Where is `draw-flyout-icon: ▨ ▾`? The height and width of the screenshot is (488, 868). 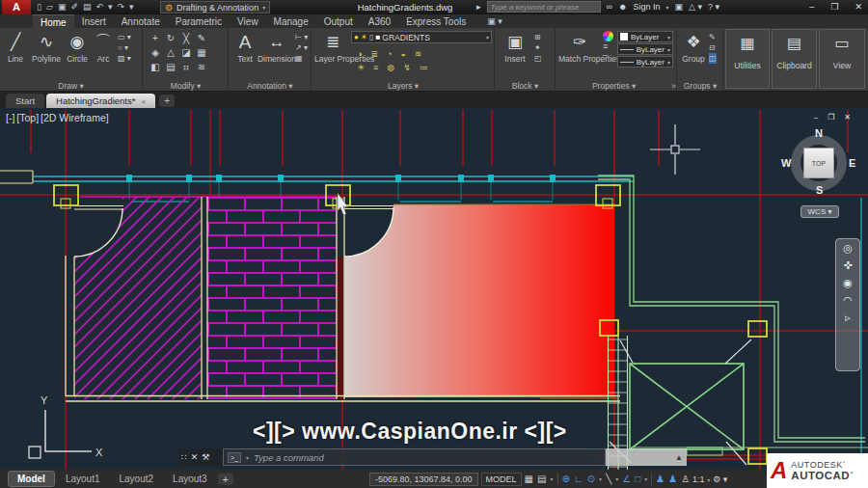 draw-flyout-icon: ▨ ▾ is located at coordinates (124, 58).